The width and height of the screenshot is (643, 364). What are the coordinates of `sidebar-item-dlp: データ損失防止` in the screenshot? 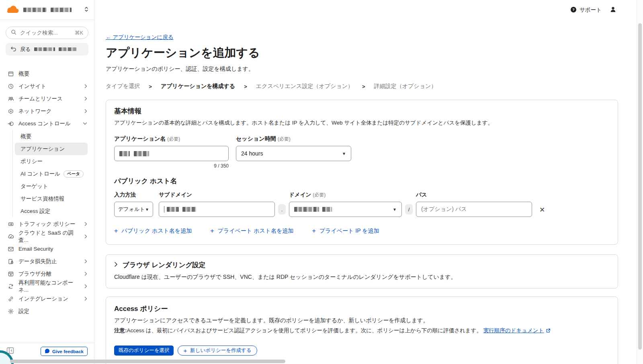 It's located at (47, 261).